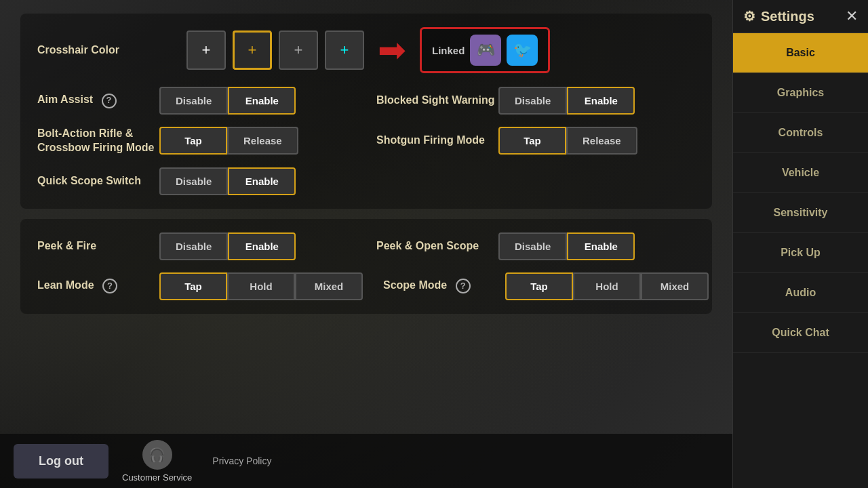 The image size is (868, 488). I want to click on crosshair-btn-gray: +, so click(298, 50).